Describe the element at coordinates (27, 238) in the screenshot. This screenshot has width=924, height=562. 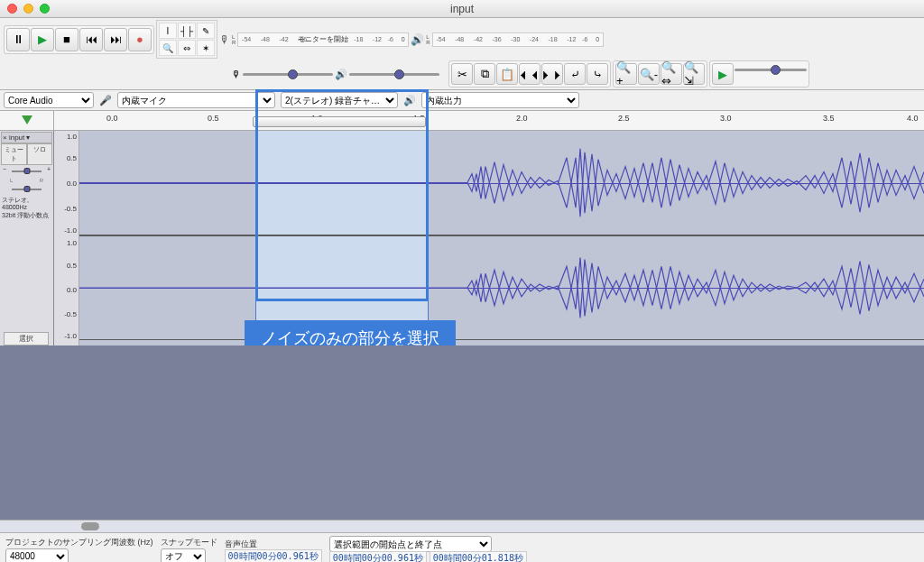
I see `track-control-panel: × input ▾ ミュート ソロ −+ LR ステレオ, 48000Hz 32…` at that location.